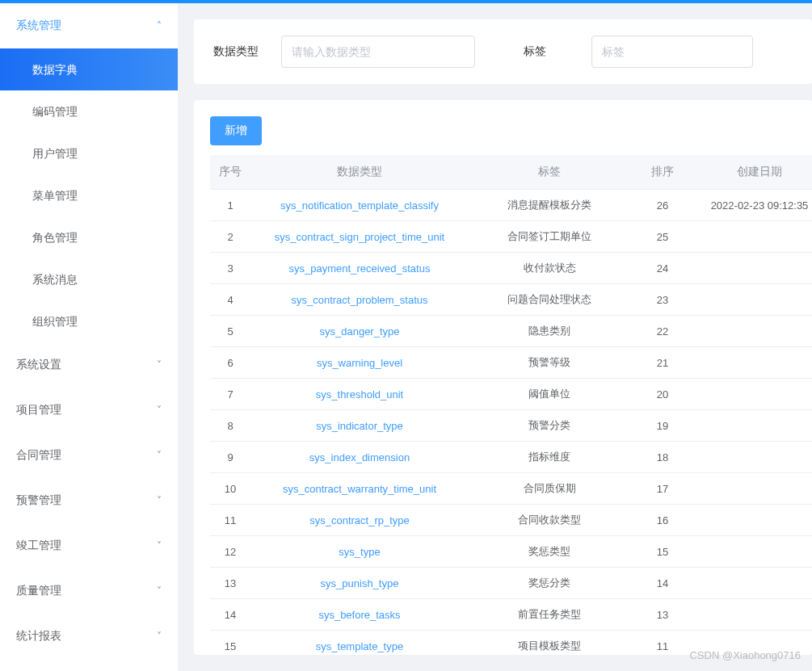  What do you see at coordinates (549, 363) in the screenshot?
I see `cell-label: 预警等级` at bounding box center [549, 363].